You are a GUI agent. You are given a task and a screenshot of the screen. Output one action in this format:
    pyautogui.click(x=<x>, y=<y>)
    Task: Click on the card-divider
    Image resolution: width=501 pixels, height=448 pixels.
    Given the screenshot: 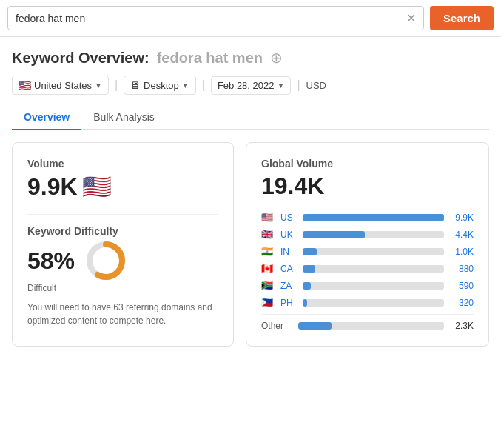 What is the action you would take?
    pyautogui.click(x=123, y=215)
    